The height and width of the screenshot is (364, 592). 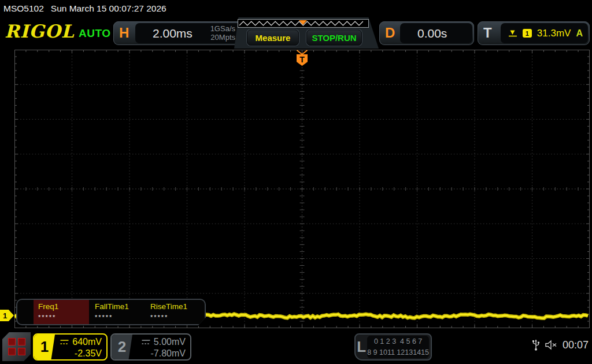 I want to click on usb-icon, so click(x=536, y=345).